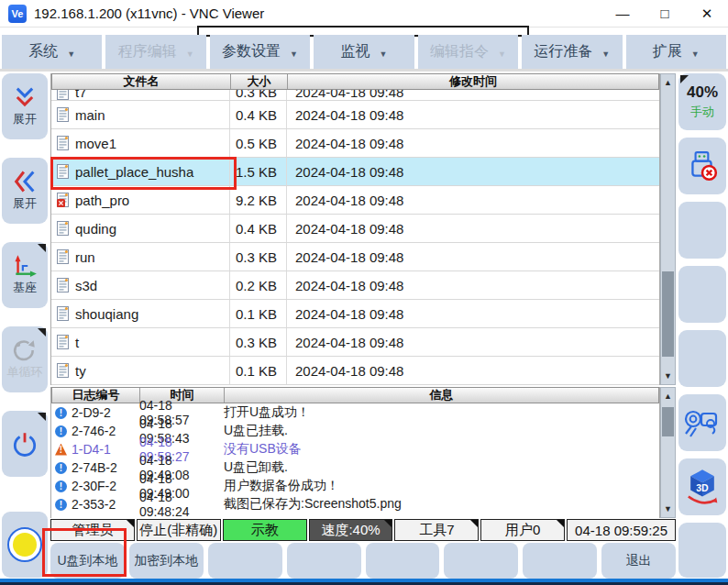 The image size is (728, 585). Describe the element at coordinates (141, 82) in the screenshot. I see `column-header-filename: 文件名` at that location.